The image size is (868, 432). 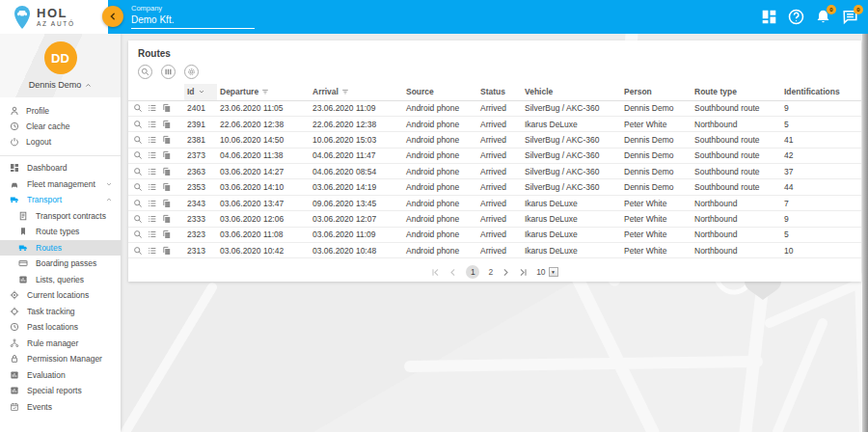 I want to click on chevron-up-icon, so click(x=109, y=200).